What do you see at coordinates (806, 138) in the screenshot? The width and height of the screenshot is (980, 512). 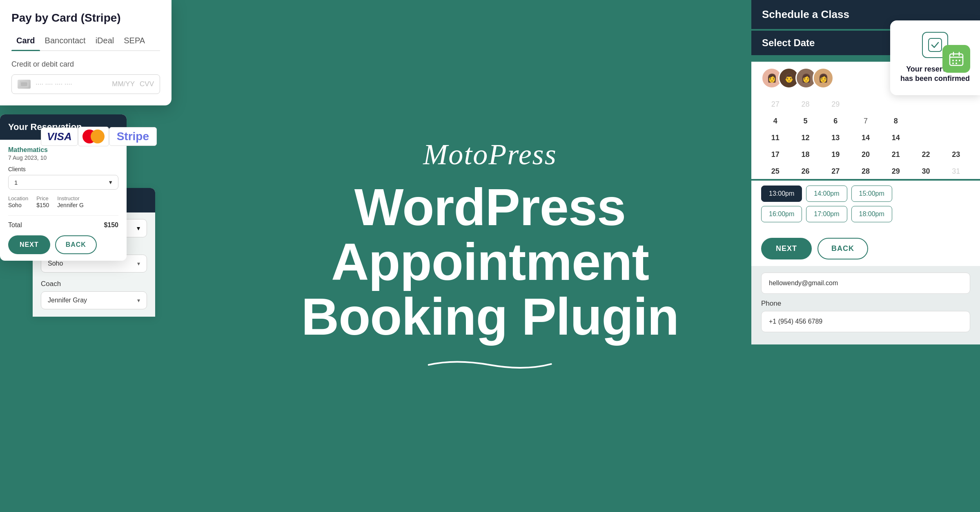 I see `cal-cell: 12` at bounding box center [806, 138].